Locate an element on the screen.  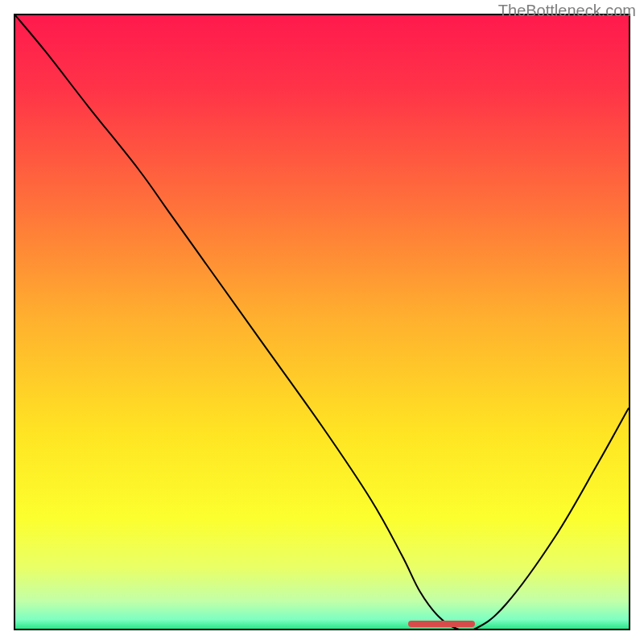
watermark-text: TheBottleneck.com is located at coordinates (567, 11).